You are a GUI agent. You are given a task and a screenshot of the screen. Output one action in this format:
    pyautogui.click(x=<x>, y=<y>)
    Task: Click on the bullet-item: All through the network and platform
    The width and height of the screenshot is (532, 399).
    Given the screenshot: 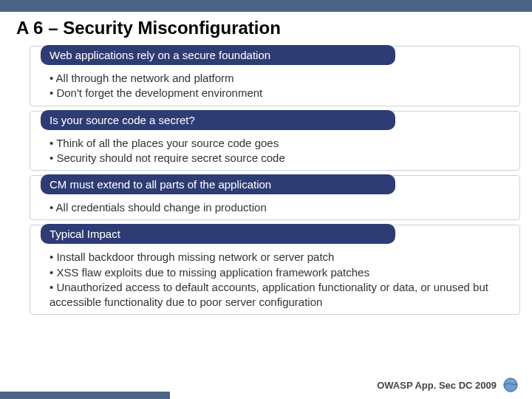 What is the action you would take?
    pyautogui.click(x=281, y=78)
    